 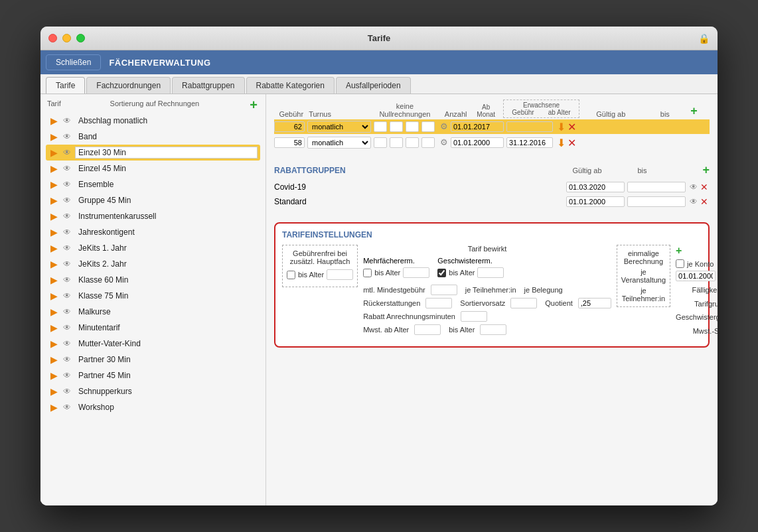 What do you see at coordinates (153, 312) in the screenshot?
I see `list-item: ▶ 👁 Malkurse` at bounding box center [153, 312].